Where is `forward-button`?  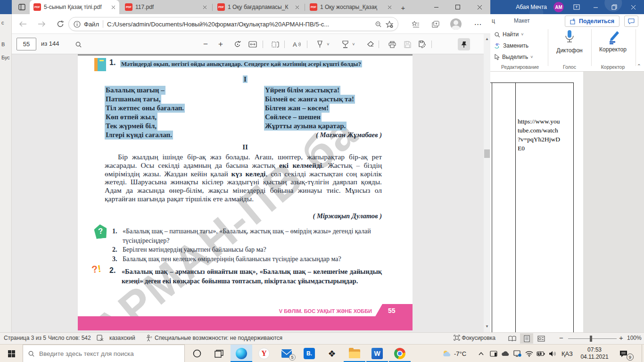 forward-button is located at coordinates (41, 24).